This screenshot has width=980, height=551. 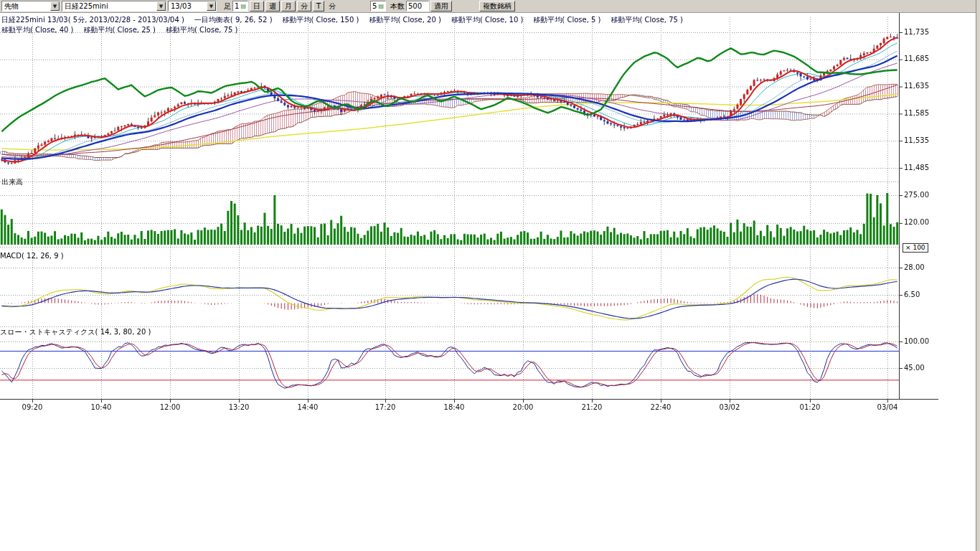 What do you see at coordinates (32, 255) in the screenshot?
I see `macd-panel-title: MACD( 12, 26, 9 )` at bounding box center [32, 255].